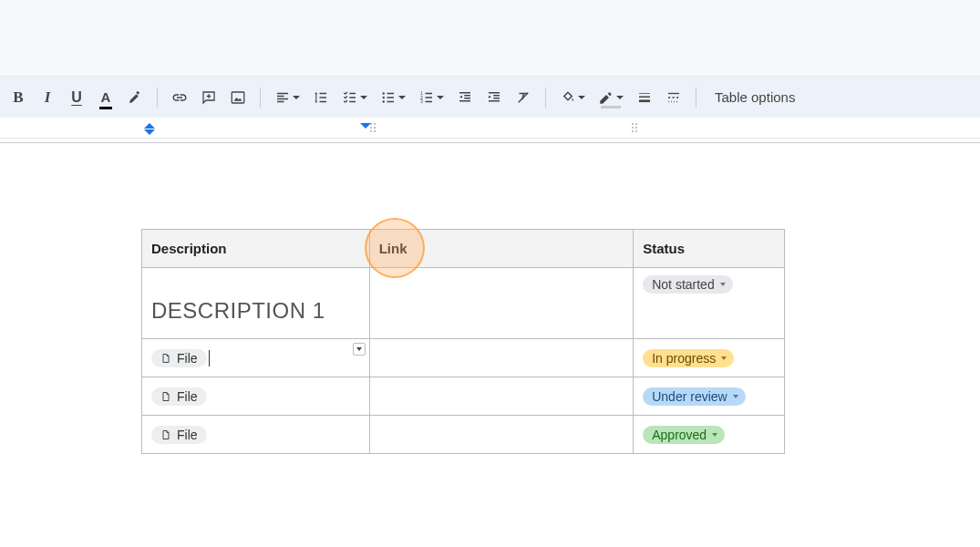 This screenshot has width=980, height=547. What do you see at coordinates (694, 397) in the screenshot?
I see `status-chip: Under review` at bounding box center [694, 397].